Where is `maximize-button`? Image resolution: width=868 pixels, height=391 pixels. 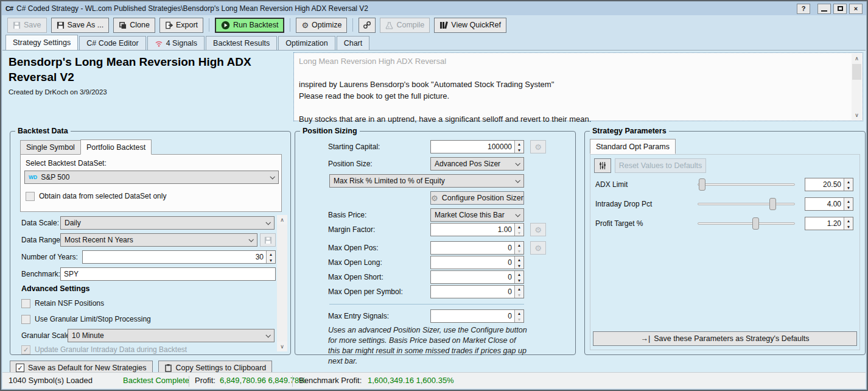 maximize-button is located at coordinates (840, 9).